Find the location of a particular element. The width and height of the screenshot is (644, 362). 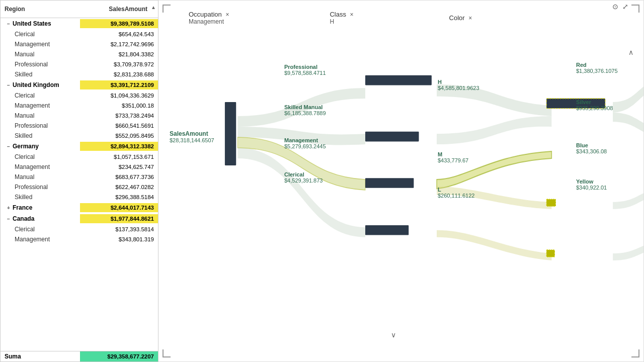

node-silver: Silver $935,290.3908 is located at coordinates (595, 105).